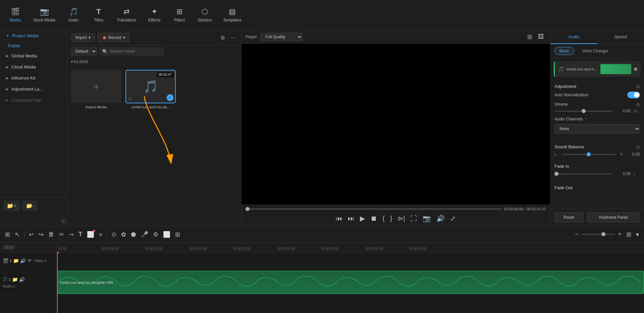 This screenshot has width=644, height=313. Describe the element at coordinates (96, 87) in the screenshot. I see `import-media-thumb: +` at that location.